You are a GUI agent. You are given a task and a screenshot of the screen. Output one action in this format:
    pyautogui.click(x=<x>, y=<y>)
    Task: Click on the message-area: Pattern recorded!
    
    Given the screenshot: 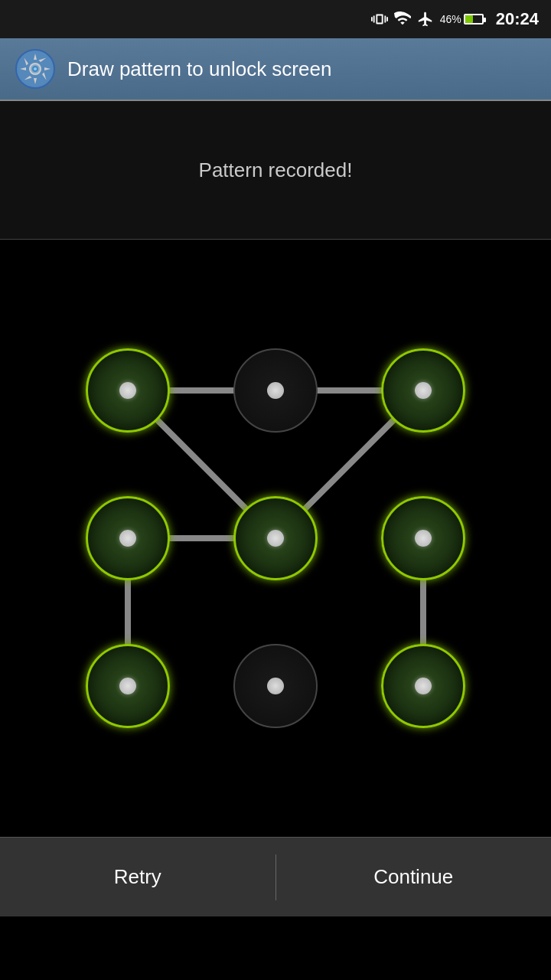 What is the action you would take?
    pyautogui.click(x=276, y=170)
    